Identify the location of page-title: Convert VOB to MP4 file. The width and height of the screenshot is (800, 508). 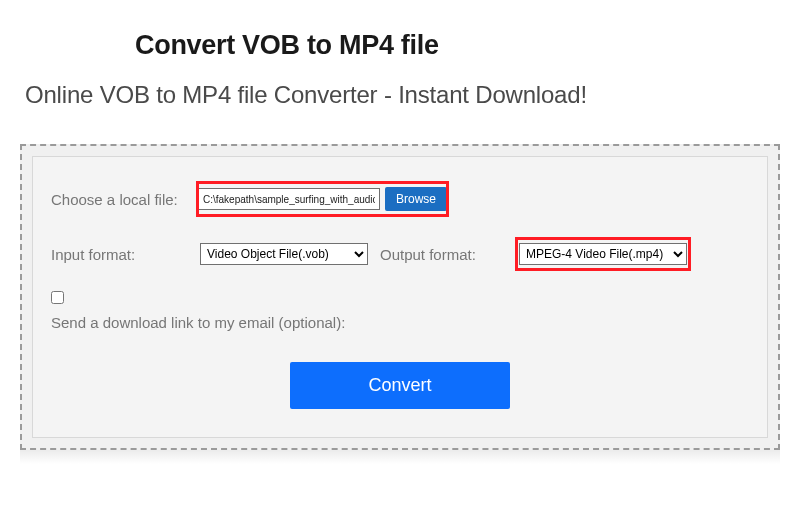
(458, 46).